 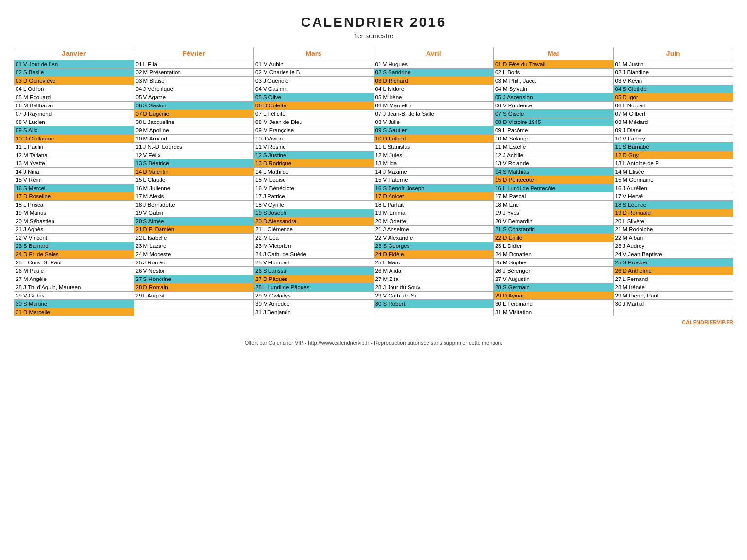 I want to click on table-row: 19 D Romuald, so click(x=673, y=213).